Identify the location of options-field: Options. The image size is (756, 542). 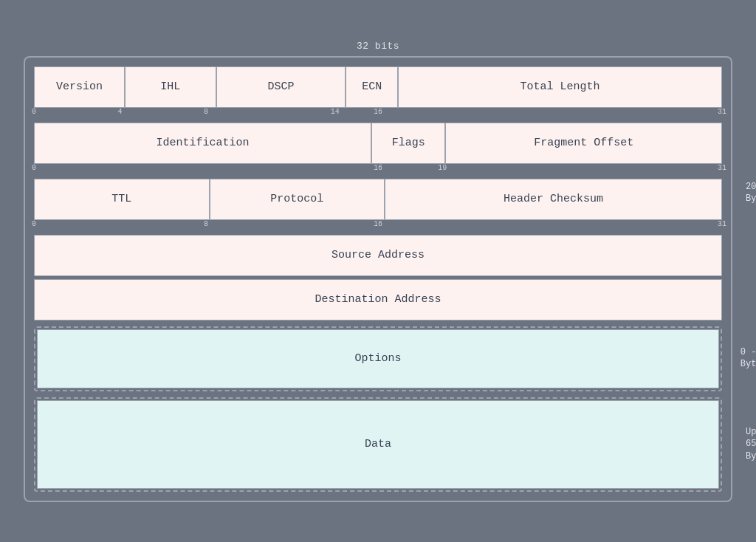
(378, 359).